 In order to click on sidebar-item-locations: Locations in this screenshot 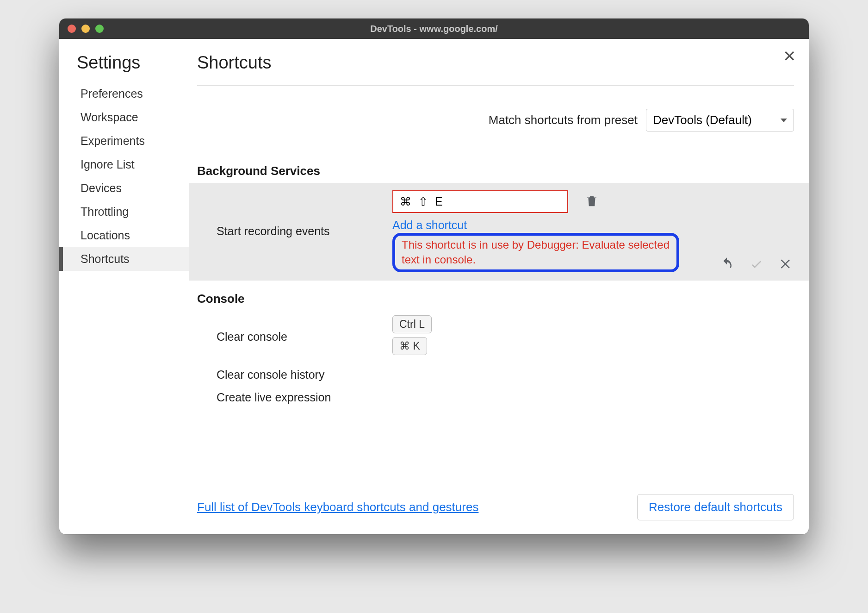, I will do `click(124, 235)`.